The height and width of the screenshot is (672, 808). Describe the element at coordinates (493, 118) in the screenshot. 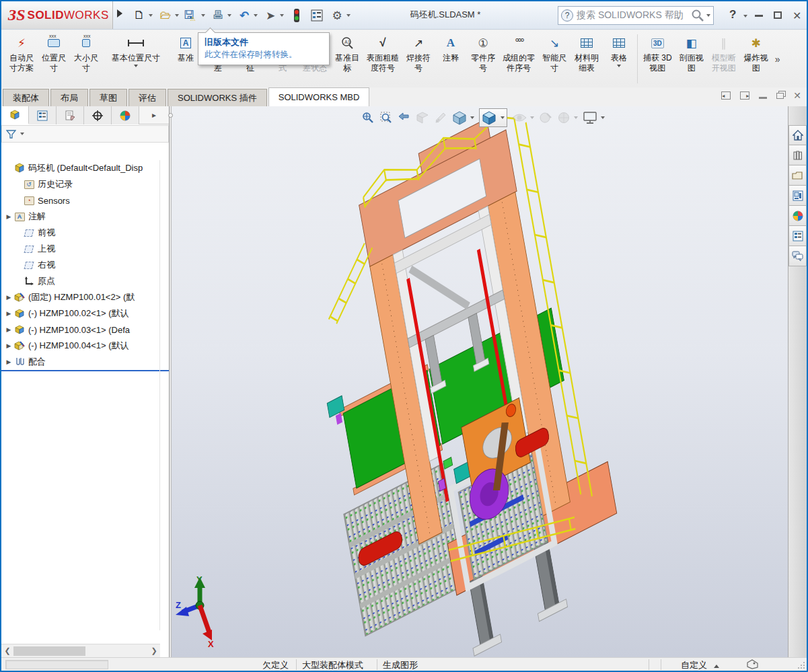

I see `display-style-button` at that location.